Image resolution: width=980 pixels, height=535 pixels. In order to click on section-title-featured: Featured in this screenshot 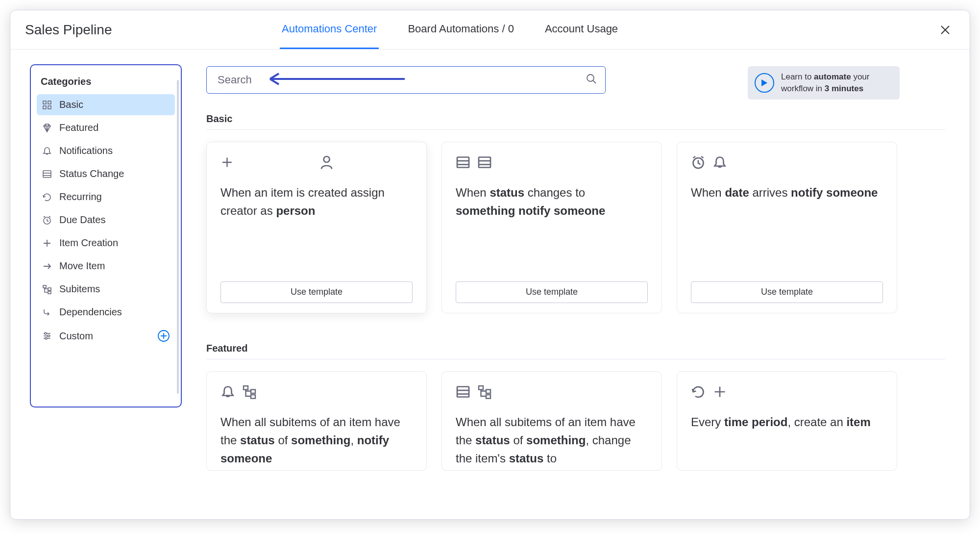, I will do `click(576, 351)`.